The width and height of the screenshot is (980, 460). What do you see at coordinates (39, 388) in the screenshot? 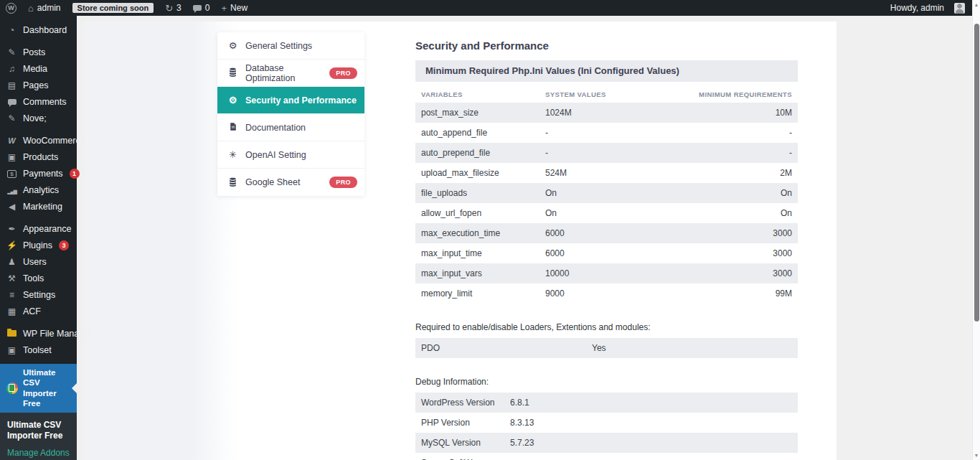
I see `sidebar-item-ultimate-csv-importer: Ultimate CSV Importer Free` at bounding box center [39, 388].